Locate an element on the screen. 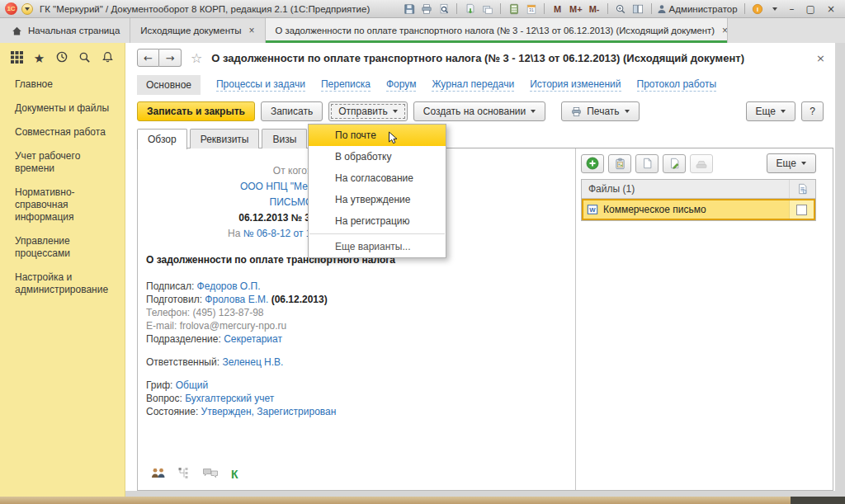  info-icon: i is located at coordinates (758, 9).